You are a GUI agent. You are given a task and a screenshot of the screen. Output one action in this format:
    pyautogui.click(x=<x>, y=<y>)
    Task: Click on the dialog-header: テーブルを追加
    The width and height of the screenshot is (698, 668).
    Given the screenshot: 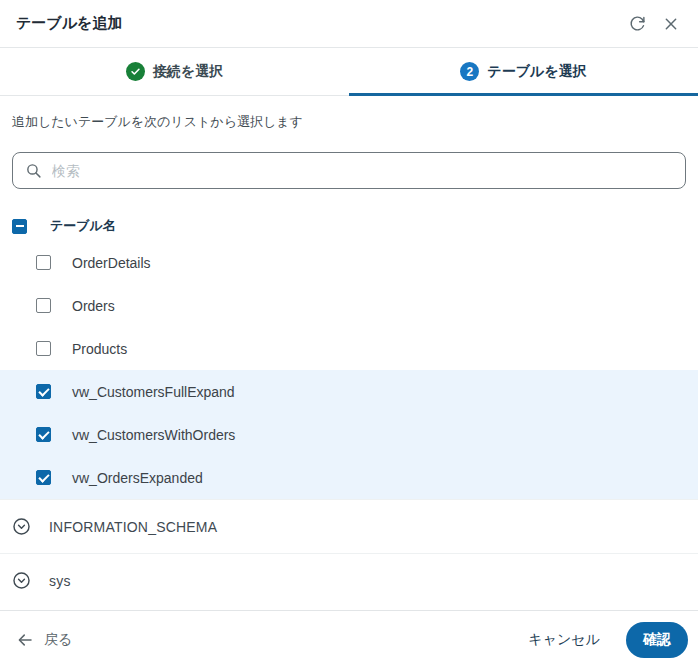 What is the action you would take?
    pyautogui.click(x=349, y=24)
    